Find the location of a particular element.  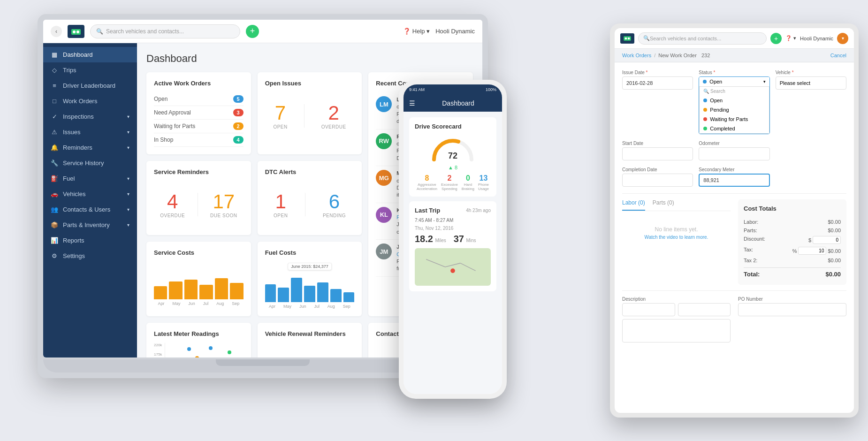

sidebar-item-fuel: ⛽ Fuel ▾ is located at coordinates (90, 178).